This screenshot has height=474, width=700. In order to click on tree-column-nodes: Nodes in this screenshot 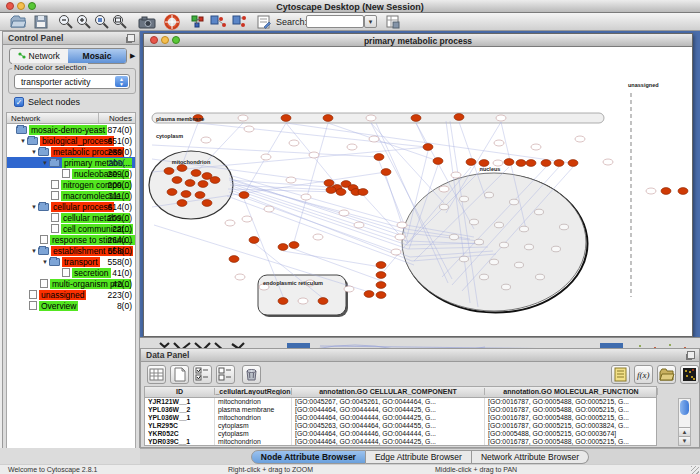, I will do `click(117, 118)`.